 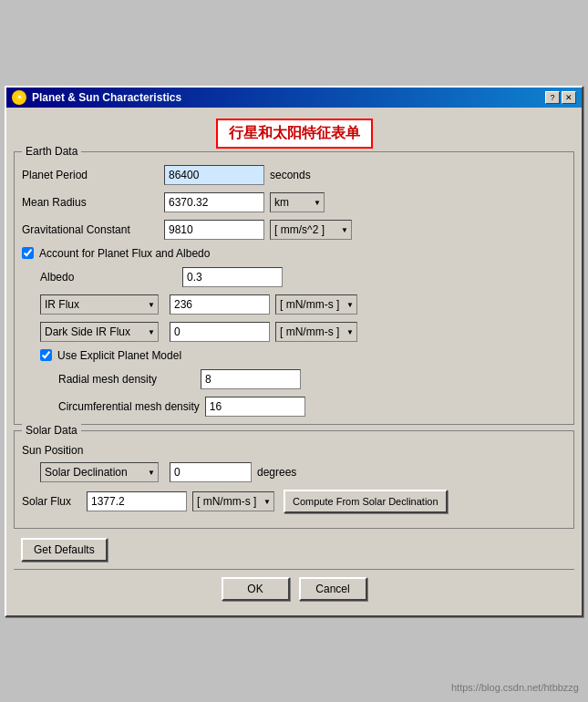 I want to click on account-flux-checkbox, so click(x=27, y=253).